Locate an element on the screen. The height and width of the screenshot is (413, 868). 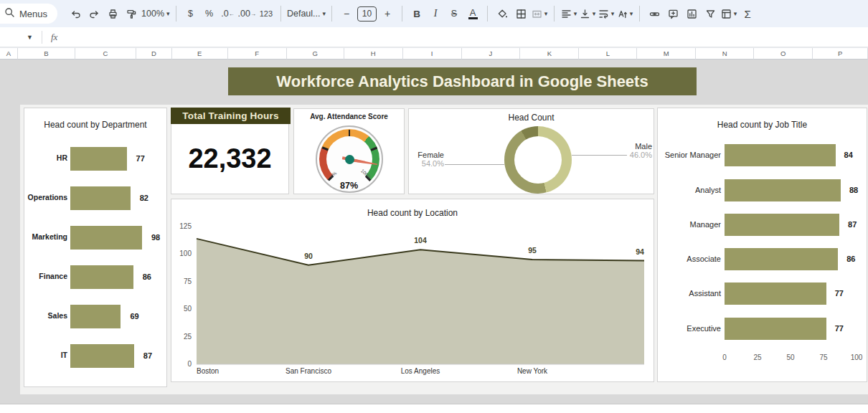
name-box: ▼ is located at coordinates (19, 37).